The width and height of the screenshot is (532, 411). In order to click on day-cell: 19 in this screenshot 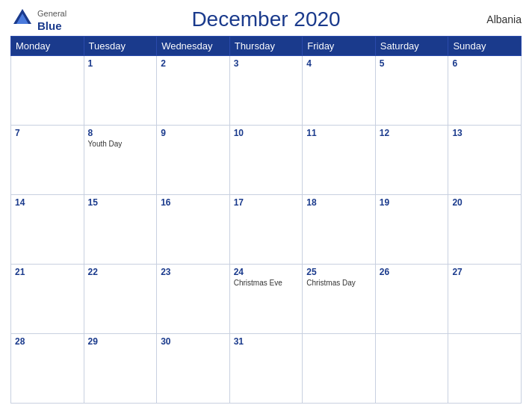, I will do `click(412, 230)`.